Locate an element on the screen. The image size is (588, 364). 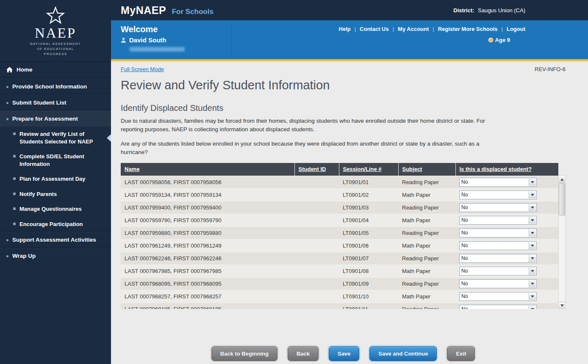
utility-link-help: Help is located at coordinates (345, 29).